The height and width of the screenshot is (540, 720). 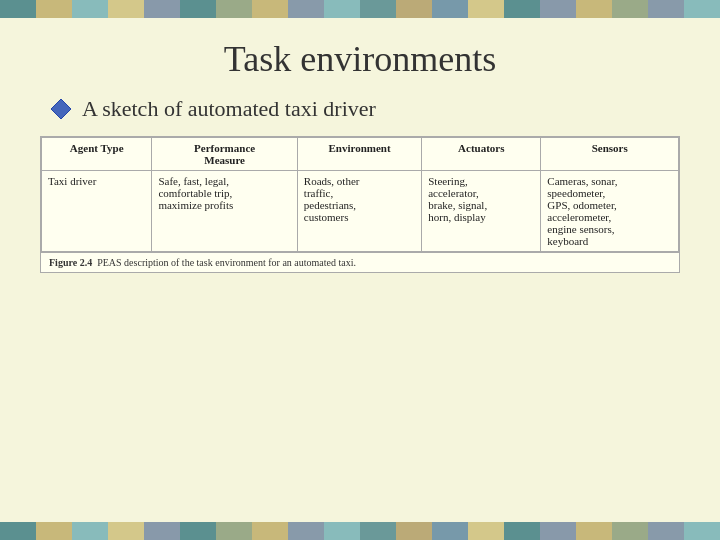 What do you see at coordinates (610, 212) in the screenshot?
I see `cell-sensors: Cameras, sonar,speedometer,GPS, odometer…` at bounding box center [610, 212].